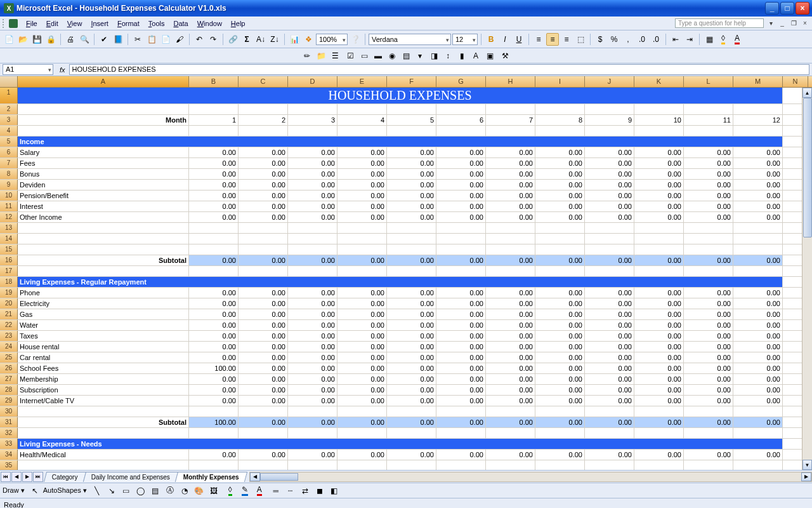  Describe the element at coordinates (628, 39) in the screenshot. I see `comma-icon: ,` at that location.